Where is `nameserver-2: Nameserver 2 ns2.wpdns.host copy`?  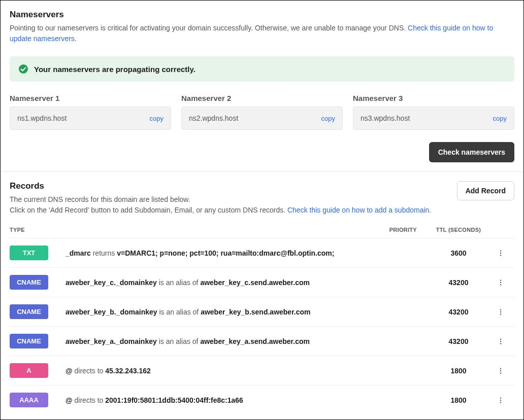 nameserver-2: Nameserver 2 ns2.wpdns.host copy is located at coordinates (262, 112).